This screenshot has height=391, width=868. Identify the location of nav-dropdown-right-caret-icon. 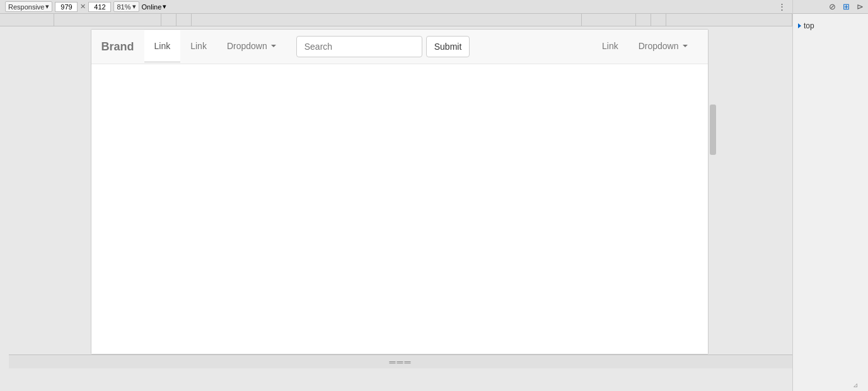
(685, 46).